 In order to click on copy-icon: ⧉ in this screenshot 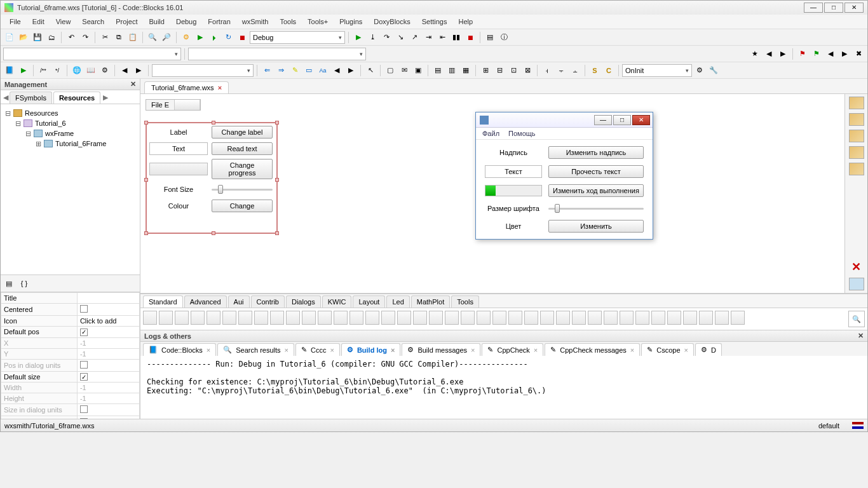, I will do `click(119, 37)`.